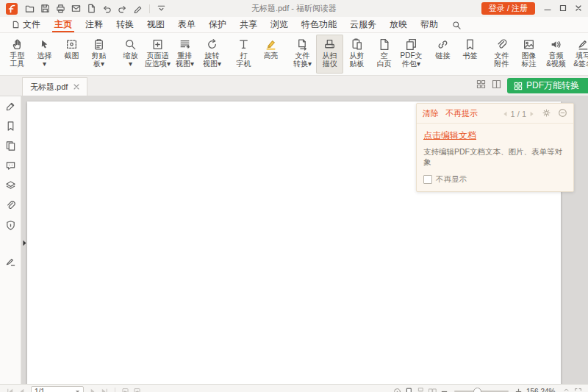 Image resolution: width=588 pixels, height=392 pixels. Describe the element at coordinates (456, 25) in the screenshot. I see `search-icon` at that location.